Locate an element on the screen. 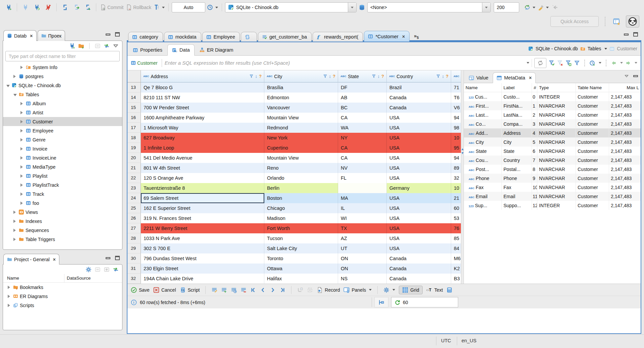 Image resolution: width=644 pixels, height=348 pixels. reconnect-button is located at coordinates (37, 7).